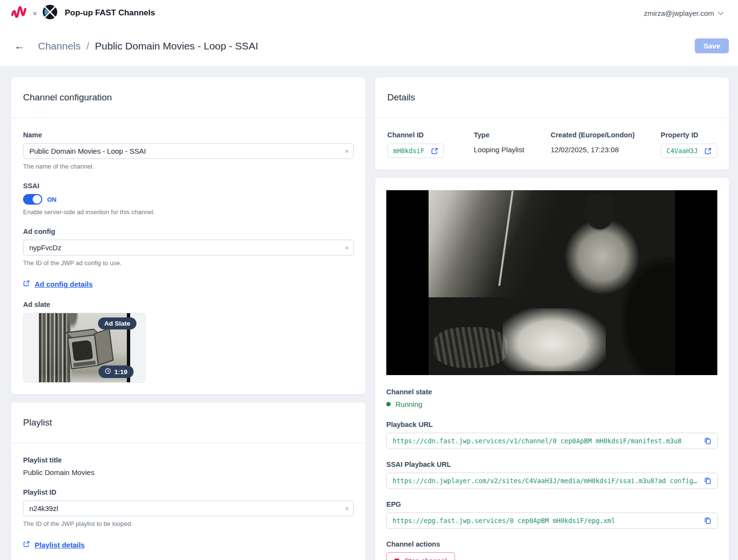  I want to click on video-still-image, so click(552, 282).